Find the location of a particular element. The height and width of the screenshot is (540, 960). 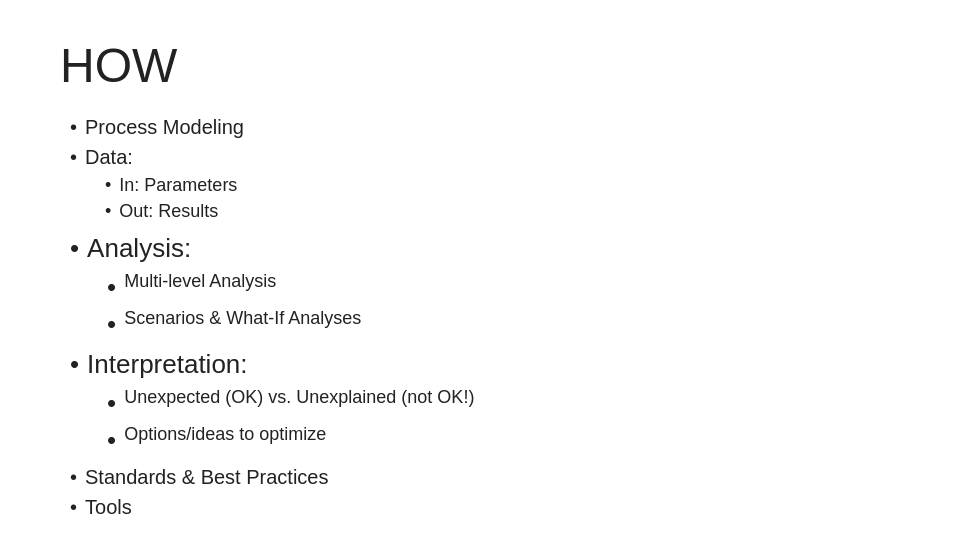

item-text-data-in: In: Parameters is located at coordinates (178, 186).